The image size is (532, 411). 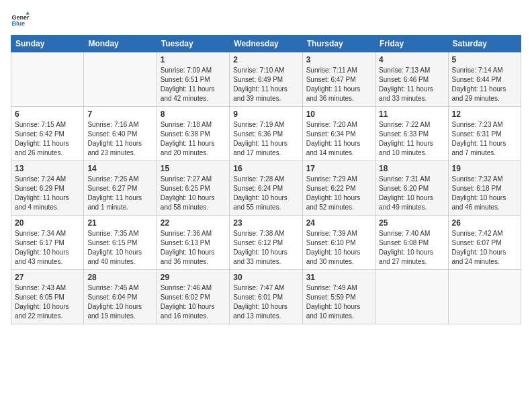 I want to click on day-number: 16, so click(x=266, y=169).